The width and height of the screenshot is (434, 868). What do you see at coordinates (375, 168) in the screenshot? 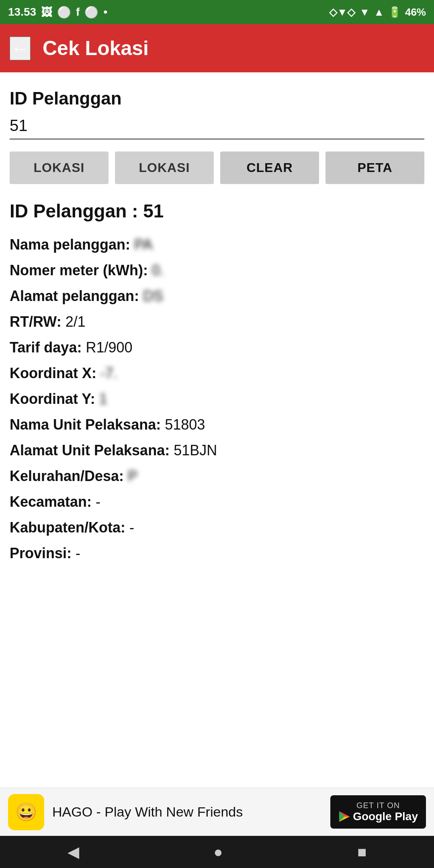
I see `peta-button: PETA` at bounding box center [375, 168].